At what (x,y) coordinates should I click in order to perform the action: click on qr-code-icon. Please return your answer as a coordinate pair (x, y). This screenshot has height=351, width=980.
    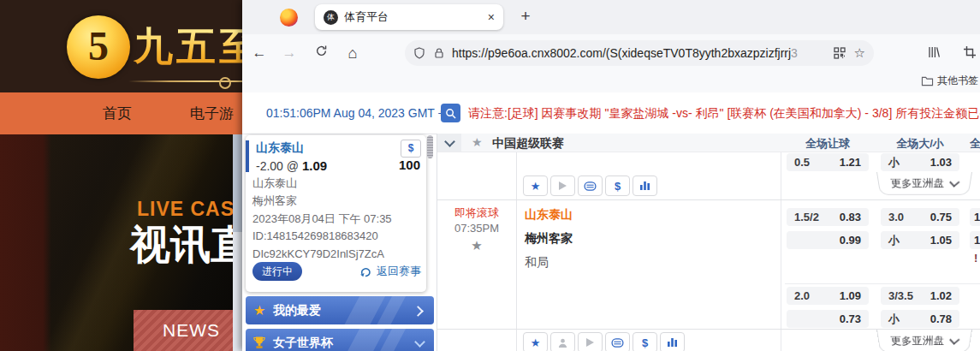
    Looking at the image, I should click on (840, 53).